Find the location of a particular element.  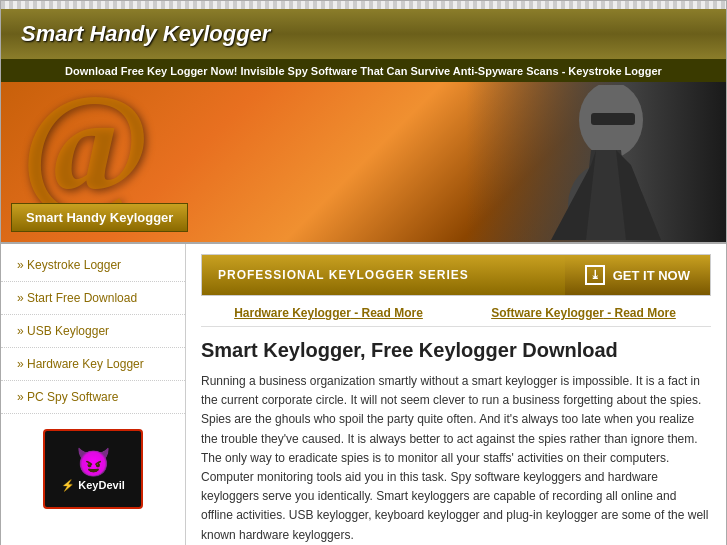

product-bar: PROFESSIONAL KEYLOGGER SERIES ⤓ GET IT N… is located at coordinates (456, 275).